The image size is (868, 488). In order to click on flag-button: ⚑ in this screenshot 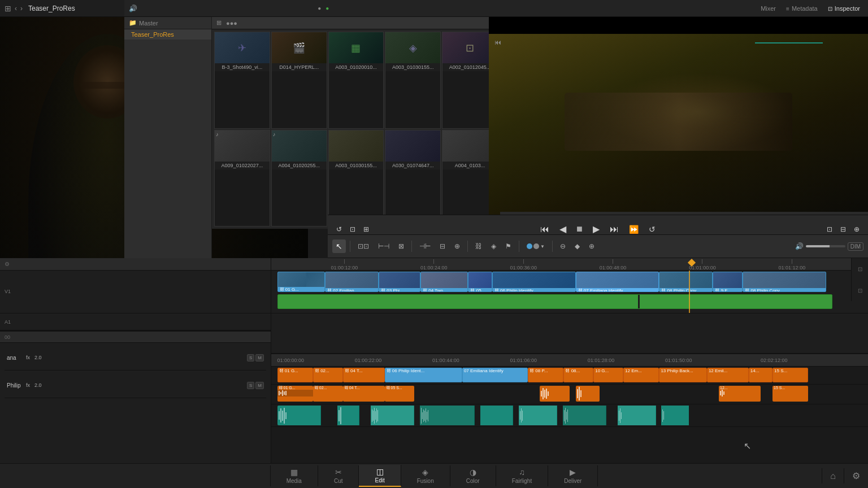, I will do `click(509, 246)`.